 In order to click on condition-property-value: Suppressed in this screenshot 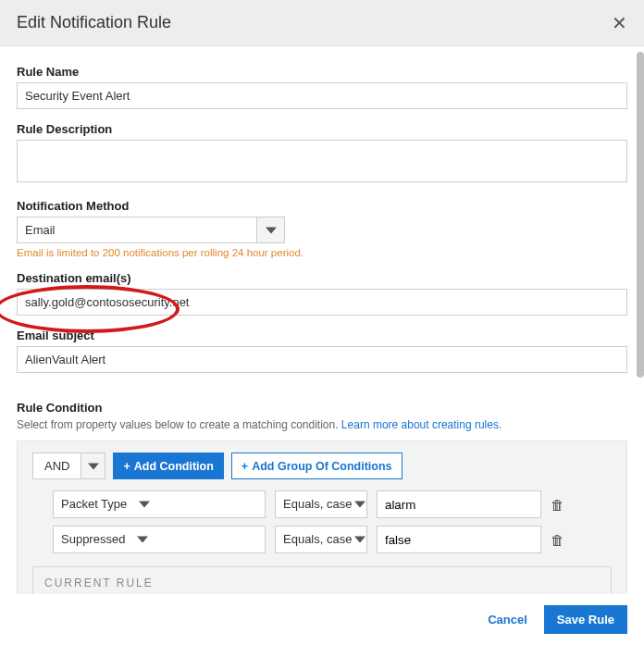, I will do `click(93, 540)`.